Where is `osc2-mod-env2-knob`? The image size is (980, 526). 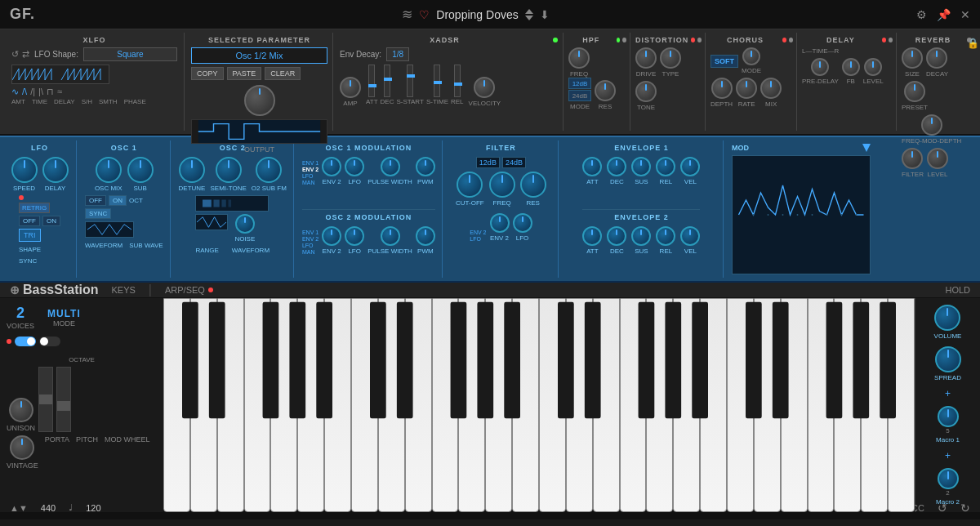 osc2-mod-env2-knob is located at coordinates (332, 236).